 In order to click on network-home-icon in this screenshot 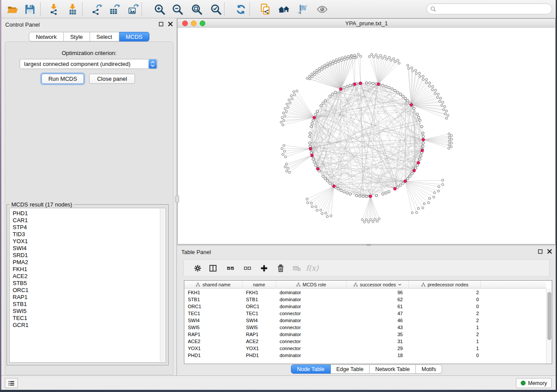, I will do `click(284, 9)`.